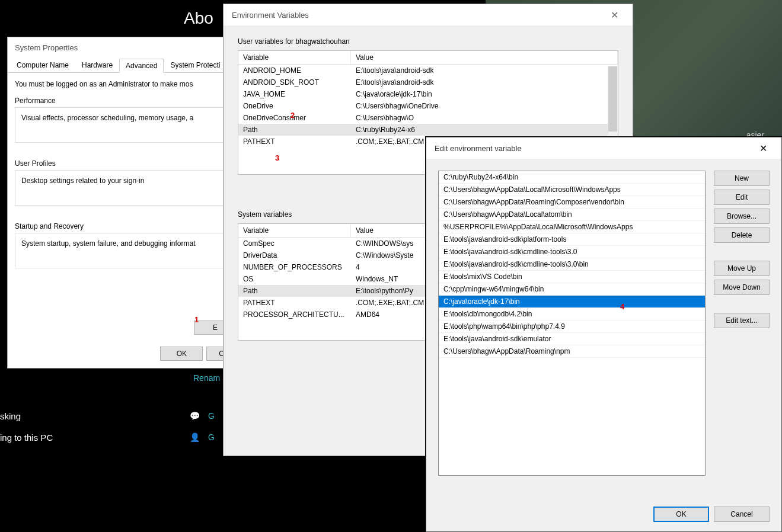 The image size is (782, 532). What do you see at coordinates (572, 214) in the screenshot?
I see `path-entry-item: C:\Users\bhagw\AppData\Local\atom\bin` at bounding box center [572, 214].